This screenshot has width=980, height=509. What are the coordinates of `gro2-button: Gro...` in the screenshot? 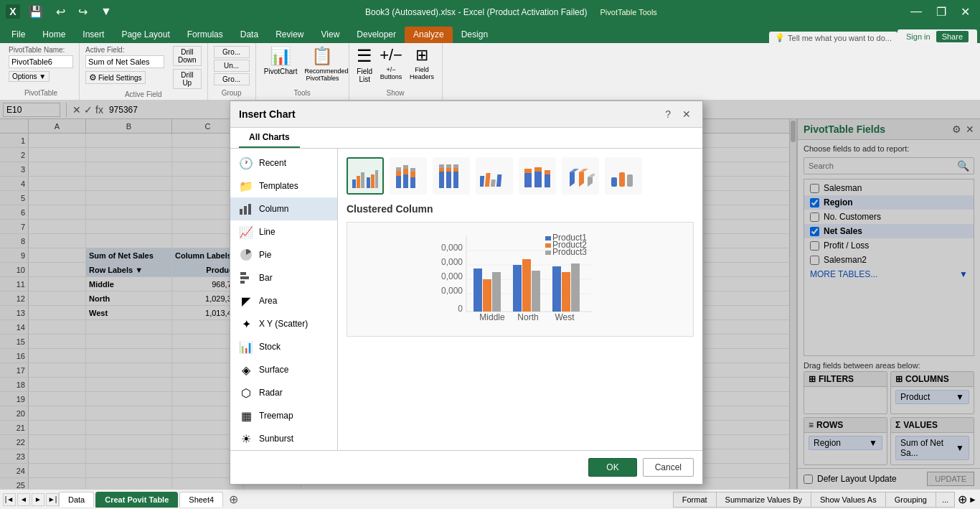 It's located at (232, 79).